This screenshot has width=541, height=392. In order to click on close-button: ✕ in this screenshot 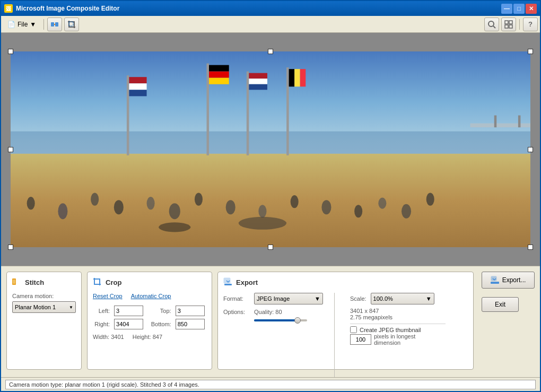, I will do `click(531, 8)`.